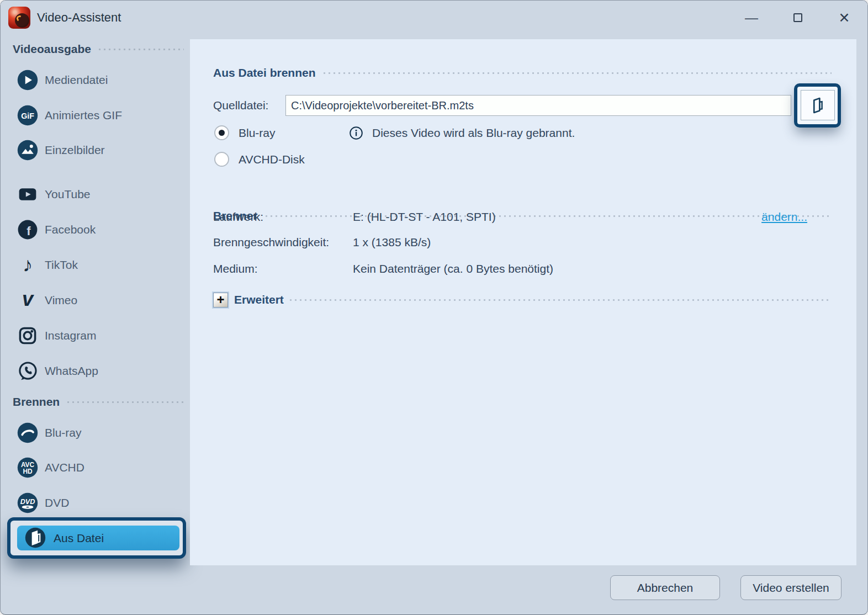  I want to click on section-label: Videoausgabe, so click(52, 49).